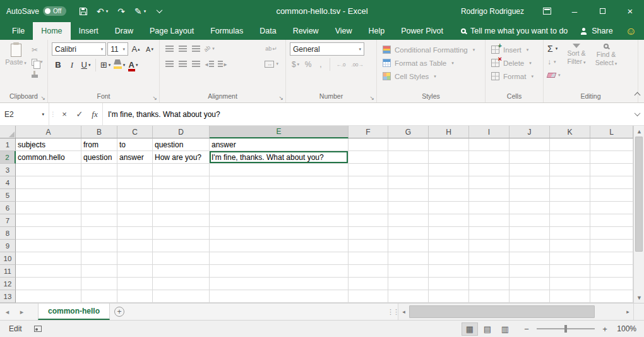  Describe the element at coordinates (271, 49) in the screenshot. I see `wrap-text-button: ab↵` at that location.